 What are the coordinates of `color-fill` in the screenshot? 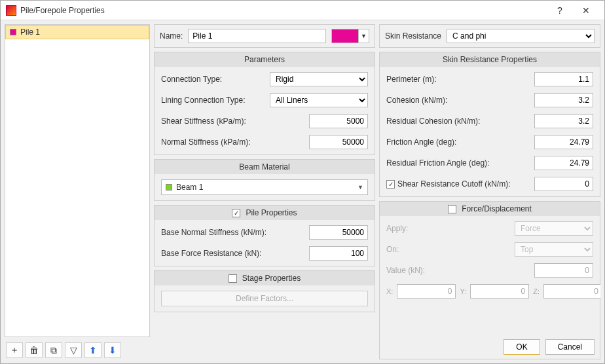 It's located at (345, 36).